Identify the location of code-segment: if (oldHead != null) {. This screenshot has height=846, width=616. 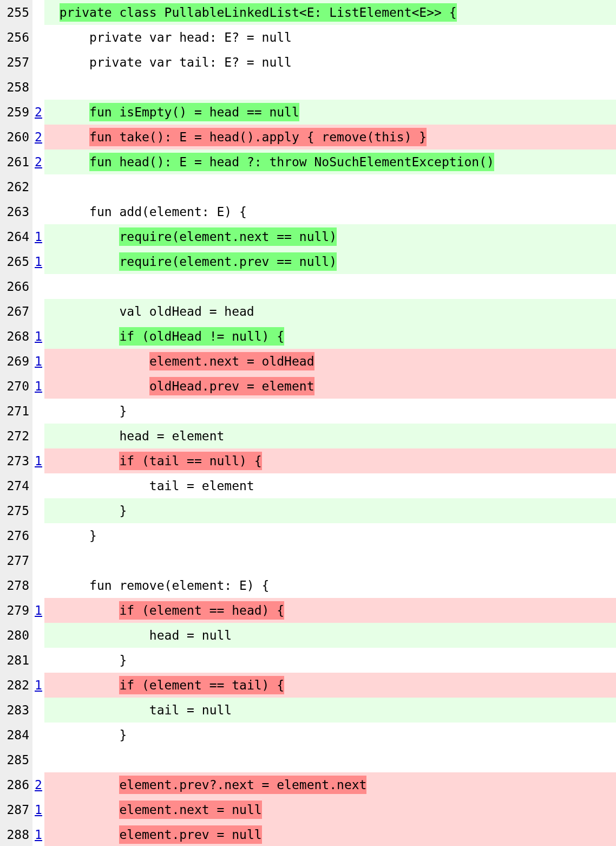
(201, 337).